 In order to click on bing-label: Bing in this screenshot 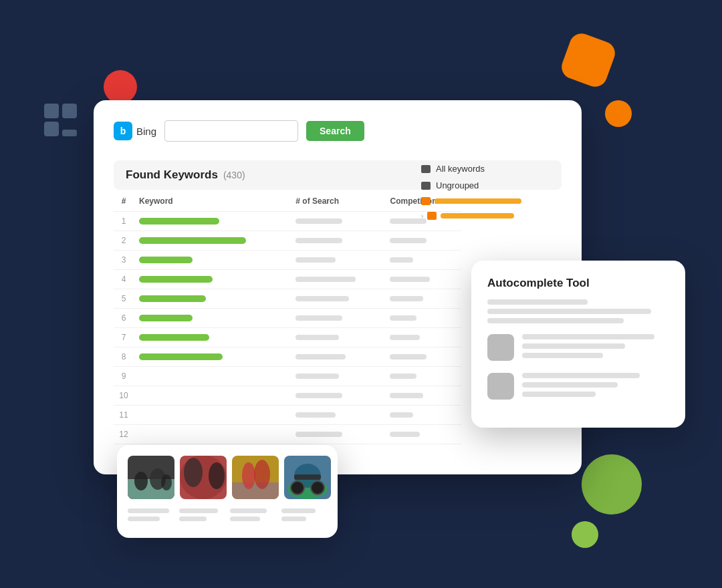, I will do `click(146, 131)`.